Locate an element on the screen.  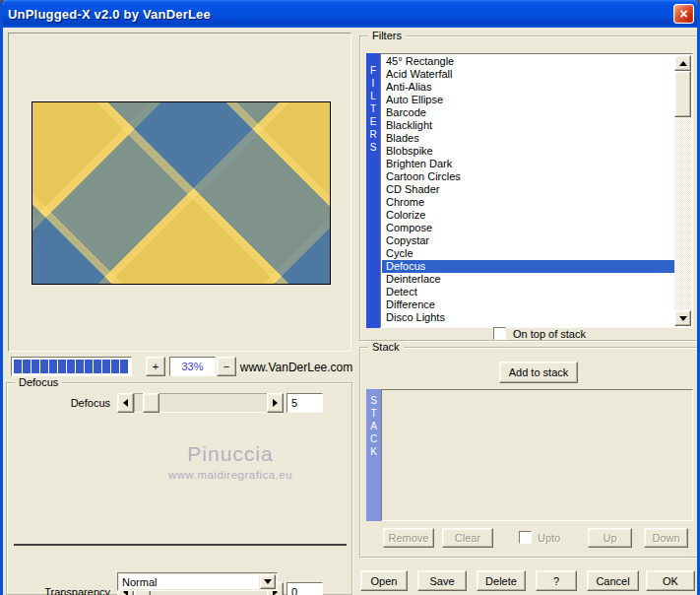
strip-letter: K is located at coordinates (374, 451).